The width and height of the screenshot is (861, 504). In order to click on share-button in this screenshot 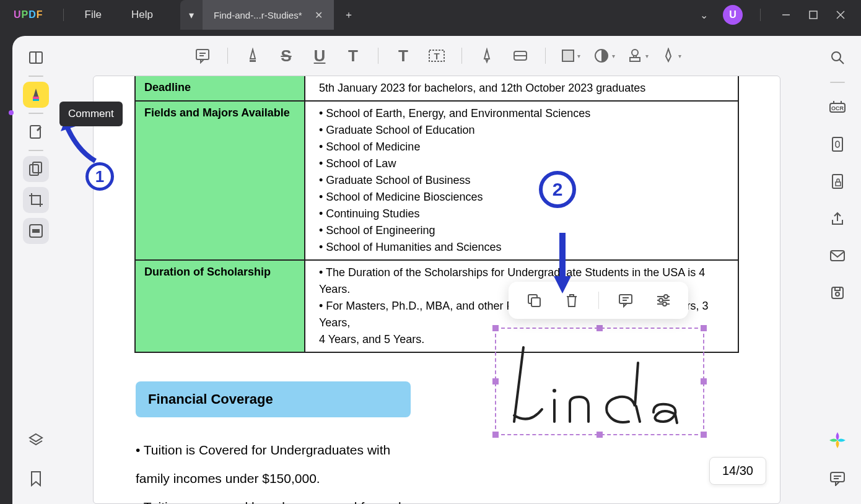, I will do `click(837, 219)`.